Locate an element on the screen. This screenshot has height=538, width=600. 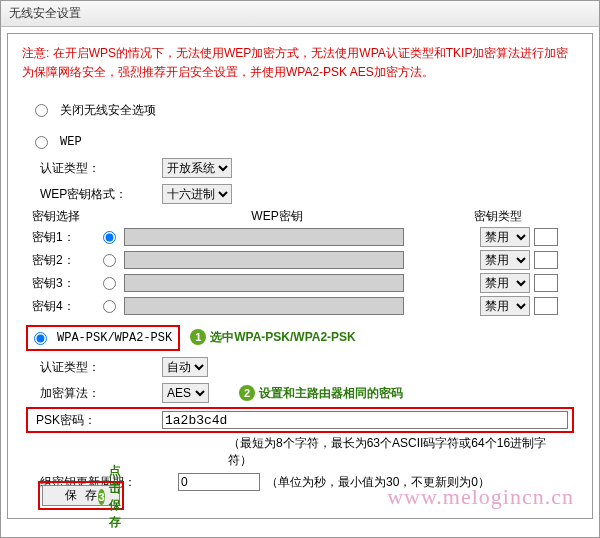
radio-wpa-psk is located at coordinates (40, 338).